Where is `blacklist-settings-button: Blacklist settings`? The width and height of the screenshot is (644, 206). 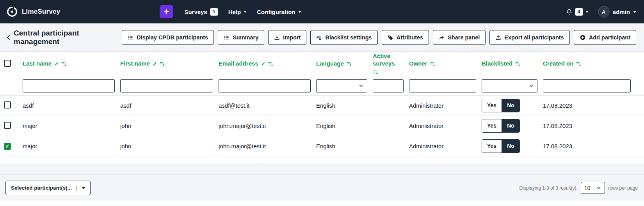
blacklist-settings-button: Blacklist settings is located at coordinates (344, 37).